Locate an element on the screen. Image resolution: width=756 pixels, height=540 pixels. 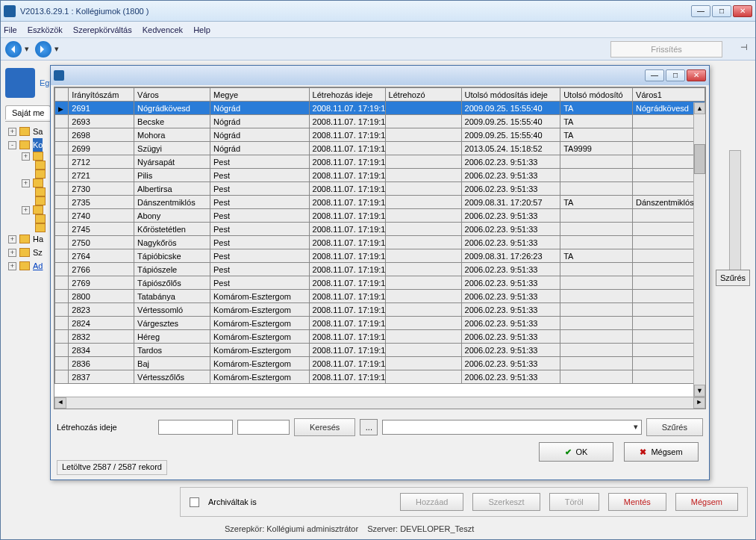
cell-zip: 2837 is located at coordinates (101, 377).